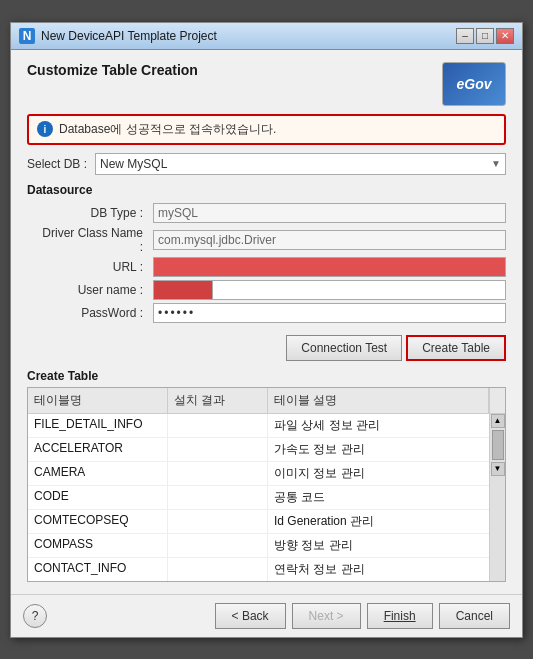 This screenshot has height=659, width=533. What do you see at coordinates (330, 267) in the screenshot?
I see `url-row` at bounding box center [330, 267].